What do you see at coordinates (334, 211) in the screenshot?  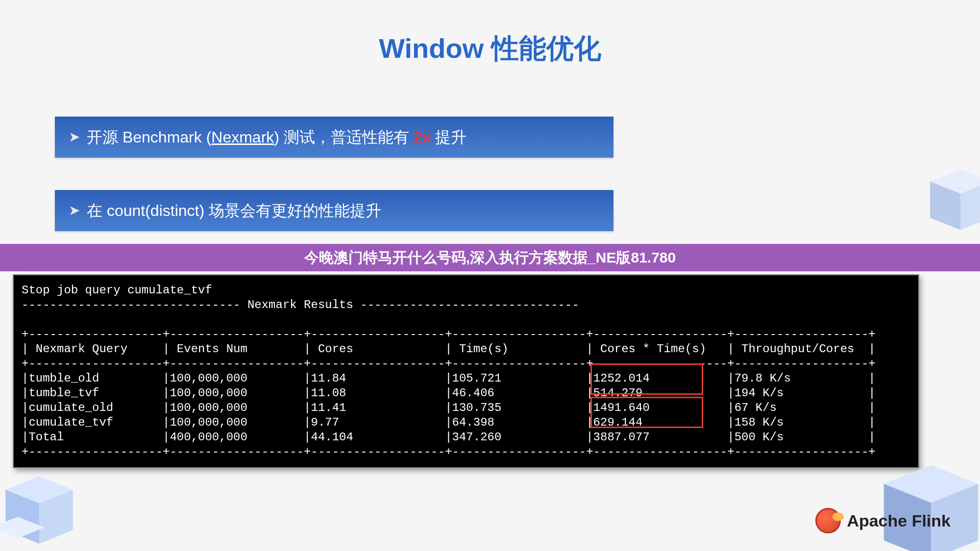 I see `bullet-2: ➤ 在 count(distinct) 场景会有更好的性能提升` at bounding box center [334, 211].